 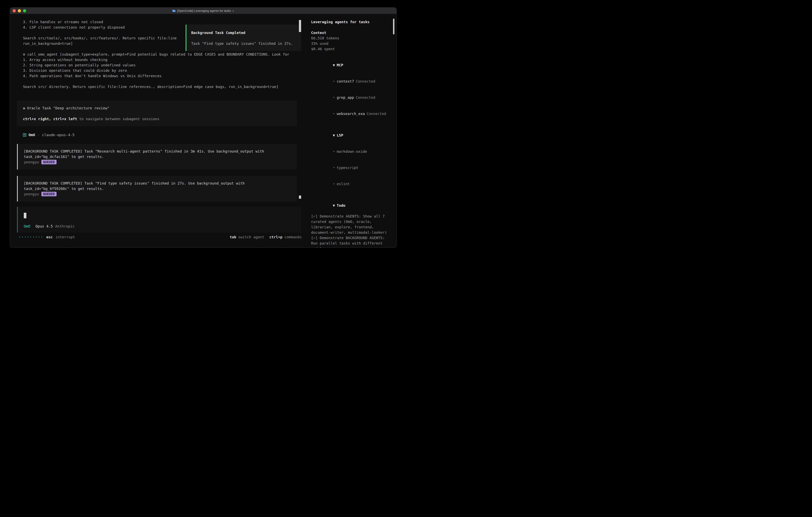 I want to click on message-text-line2: task_id="bg_dcfac161" to get results., so click(x=161, y=157).